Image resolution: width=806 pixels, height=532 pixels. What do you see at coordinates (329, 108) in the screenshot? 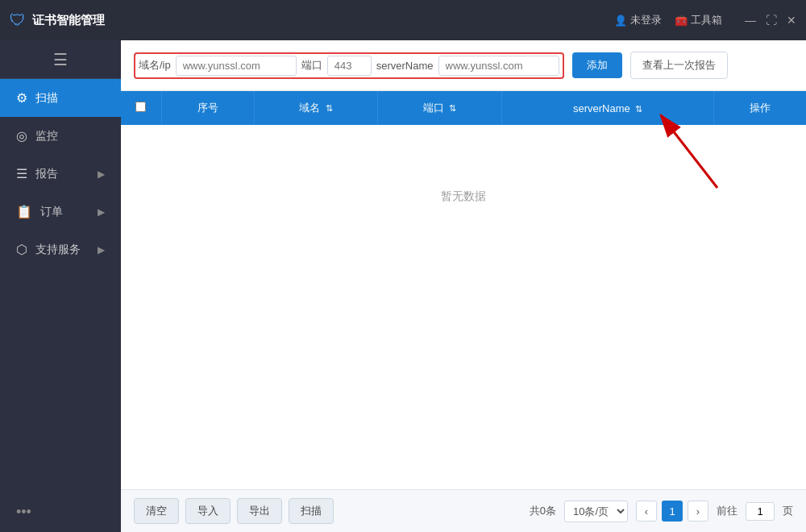
I see `sort-domain-icon: ⇅` at bounding box center [329, 108].